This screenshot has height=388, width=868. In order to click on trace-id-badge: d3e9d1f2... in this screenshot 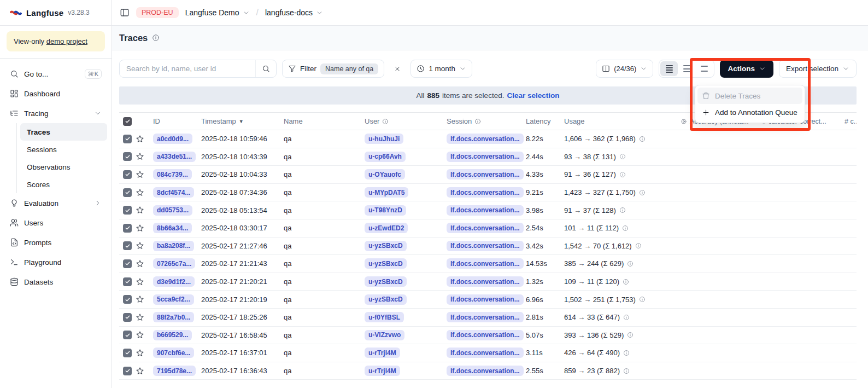, I will do `click(174, 281)`.